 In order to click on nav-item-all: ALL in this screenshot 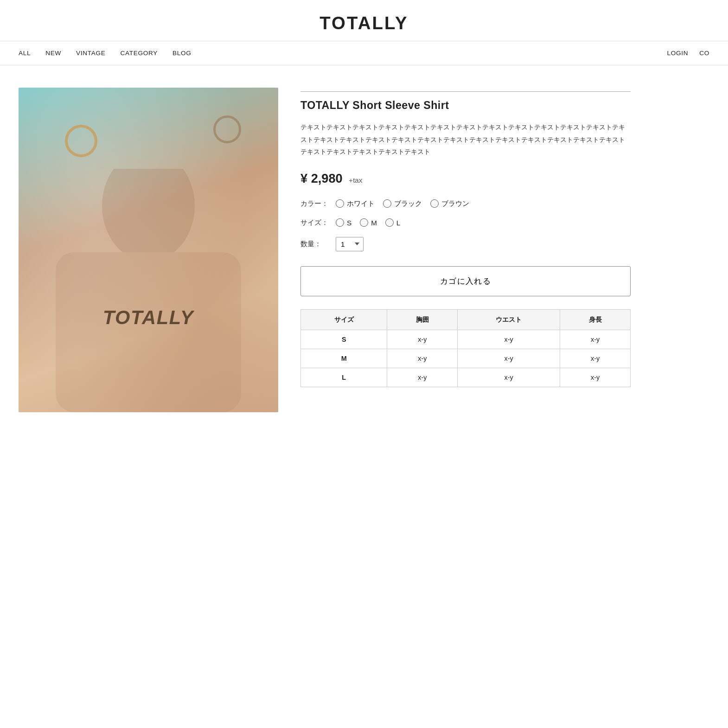, I will do `click(25, 53)`.